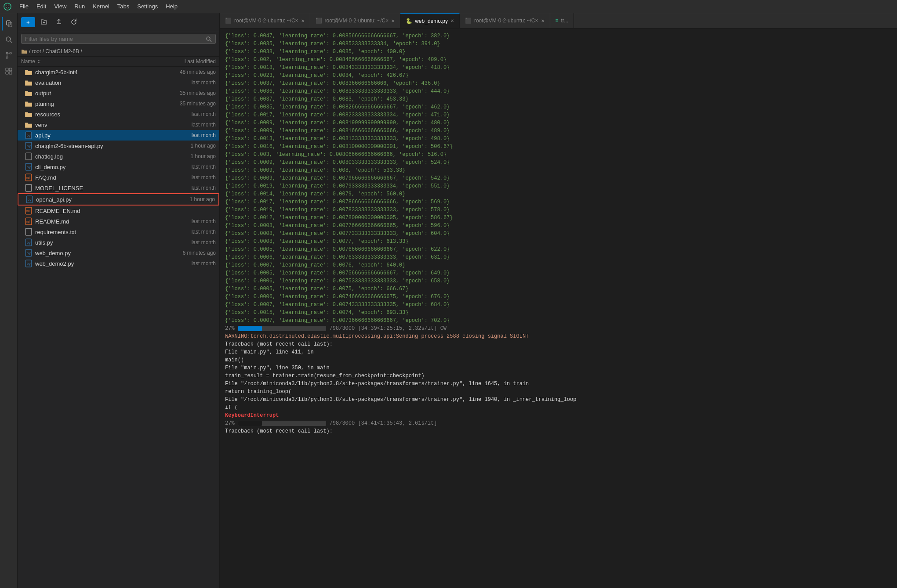  I want to click on file-item-3: ptuning35 minutes ago, so click(119, 104).